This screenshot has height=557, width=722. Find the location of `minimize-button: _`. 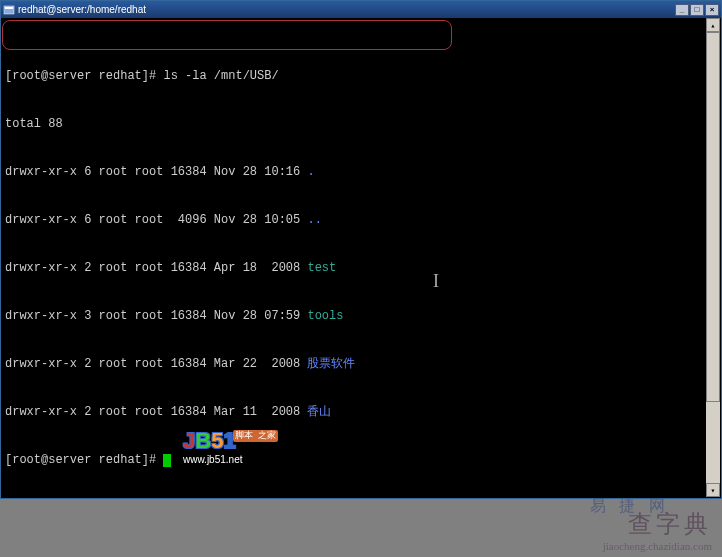

minimize-button: _ is located at coordinates (682, 10).